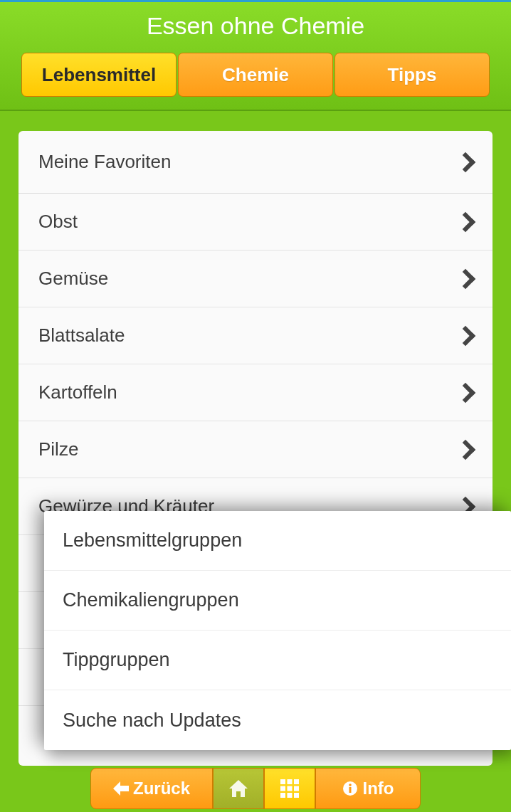 The height and width of the screenshot is (812, 511). Describe the element at coordinates (379, 789) in the screenshot. I see `info-label: Info` at that location.